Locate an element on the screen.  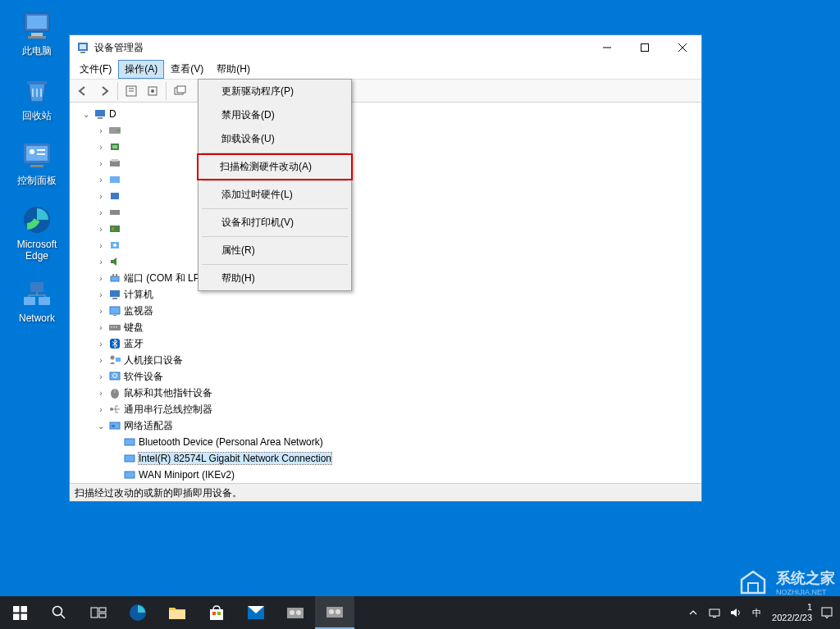
tree-item-network-adapters: ⌄网络适配器 is located at coordinates (386, 426).